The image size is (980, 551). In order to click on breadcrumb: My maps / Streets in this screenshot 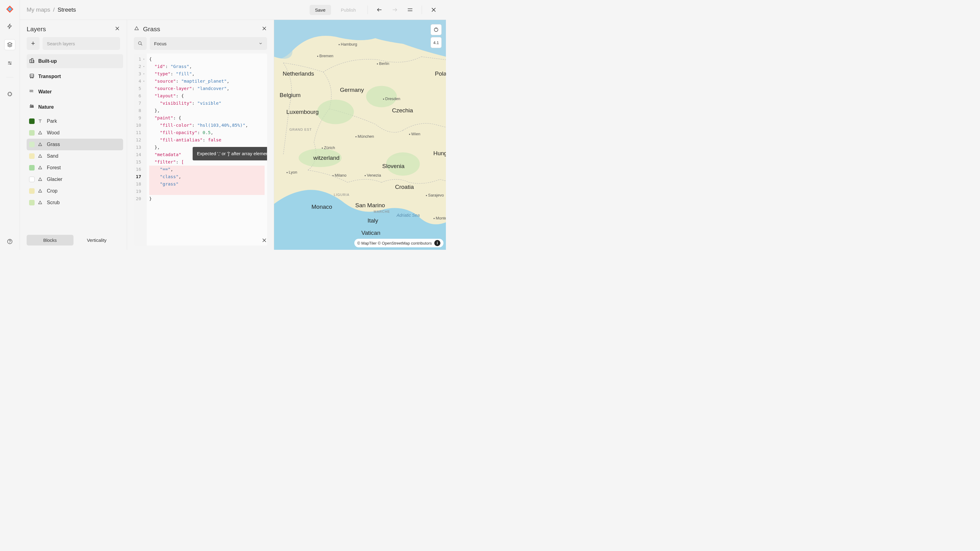, I will do `click(168, 10)`.